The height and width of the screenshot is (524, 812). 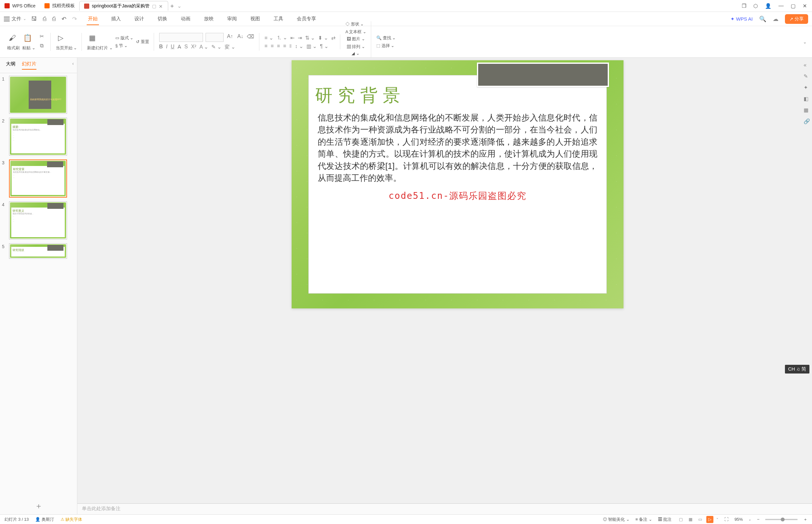 I want to click on bullets-button: ≡ ⌄, so click(x=269, y=38).